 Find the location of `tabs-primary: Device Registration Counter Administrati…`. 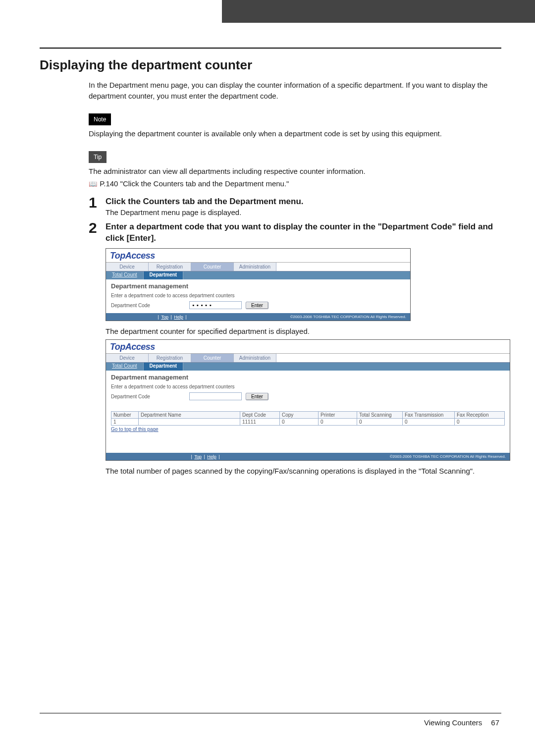

tabs-primary: Device Registration Counter Administrati… is located at coordinates (258, 267).